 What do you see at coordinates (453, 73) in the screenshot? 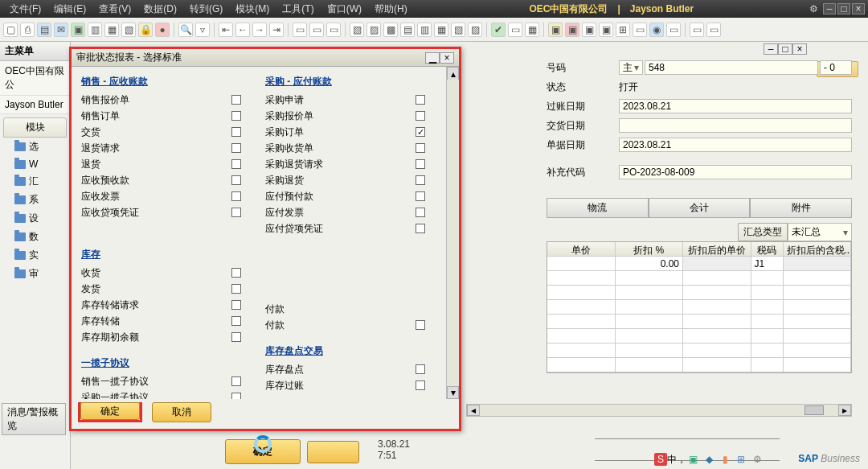
I see `scroll-up-icon: ▴` at bounding box center [453, 73].